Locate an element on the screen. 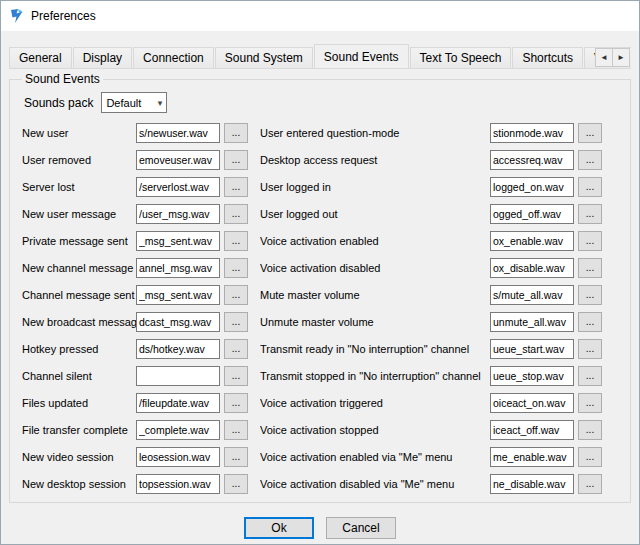 This screenshot has width=640, height=545. sound-event-row: Hotkey pressed... is located at coordinates (135, 349).